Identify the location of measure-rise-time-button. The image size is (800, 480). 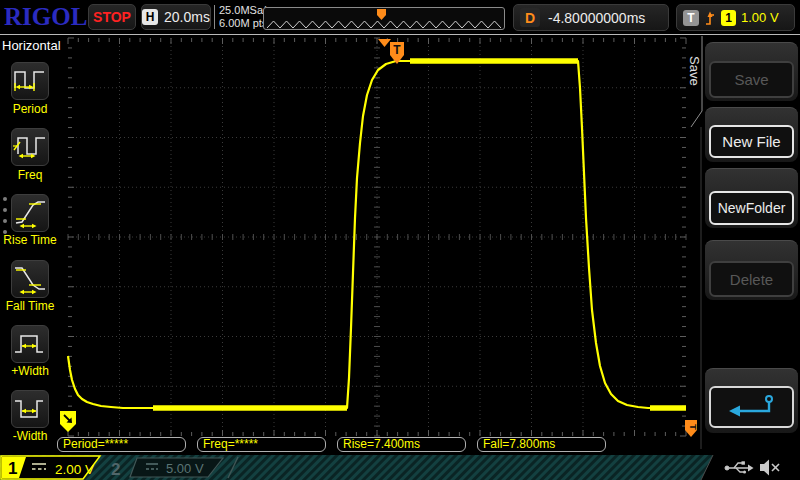
(30, 213).